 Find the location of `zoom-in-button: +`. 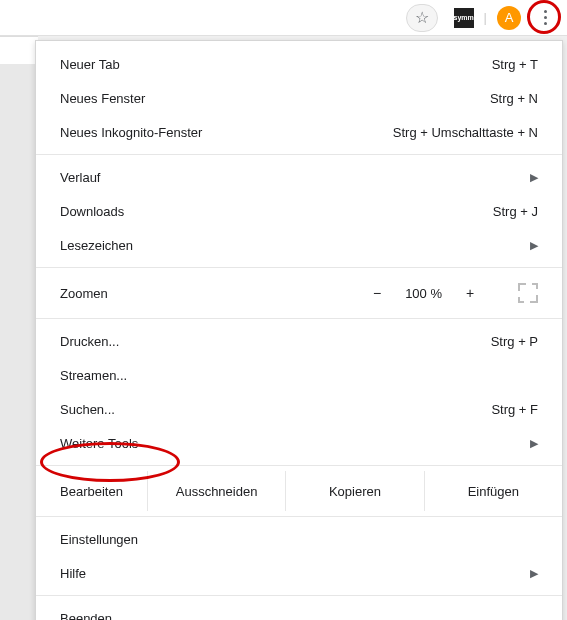

zoom-in-button: + is located at coordinates (470, 293).